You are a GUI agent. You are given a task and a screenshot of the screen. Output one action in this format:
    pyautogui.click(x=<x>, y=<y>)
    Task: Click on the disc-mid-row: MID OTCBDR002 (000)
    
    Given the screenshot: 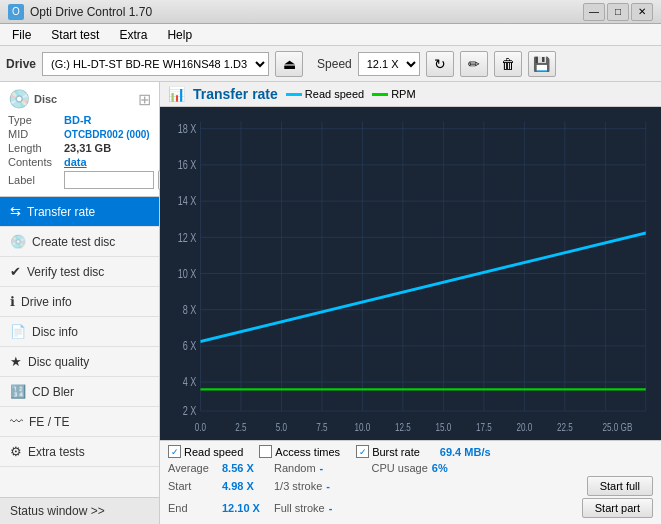 What is the action you would take?
    pyautogui.click(x=80, y=134)
    